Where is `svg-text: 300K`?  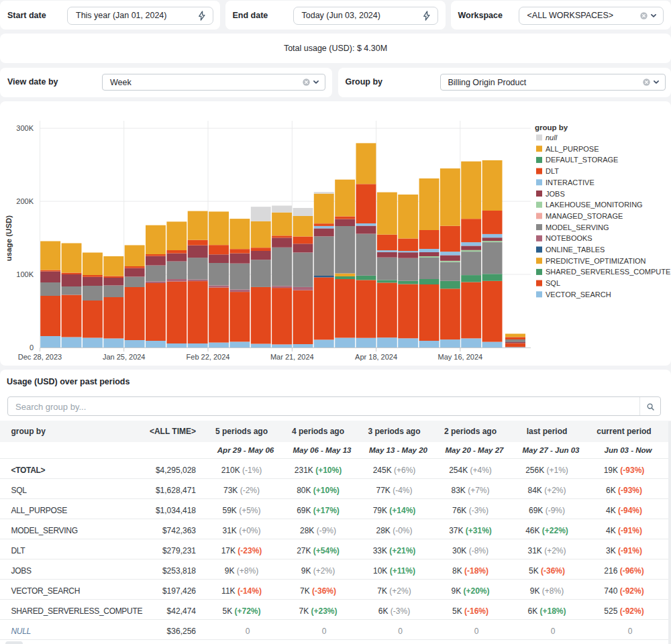 svg-text: 300K is located at coordinates (25, 128).